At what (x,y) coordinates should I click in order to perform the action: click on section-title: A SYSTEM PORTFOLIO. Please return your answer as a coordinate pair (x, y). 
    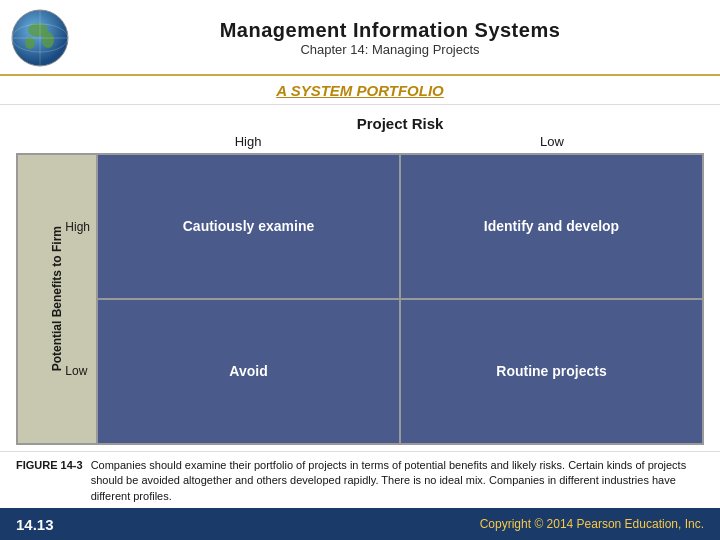
    Looking at the image, I should click on (360, 90).